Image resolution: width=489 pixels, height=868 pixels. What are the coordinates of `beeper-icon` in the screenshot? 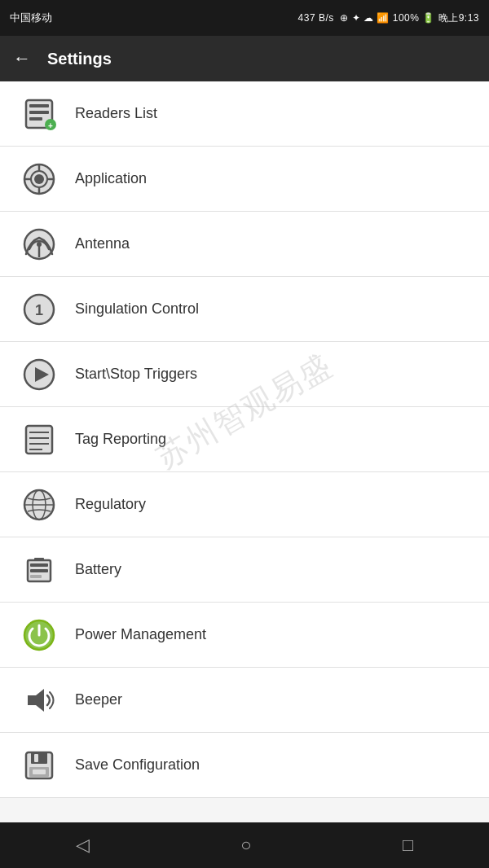 It's located at (39, 700).